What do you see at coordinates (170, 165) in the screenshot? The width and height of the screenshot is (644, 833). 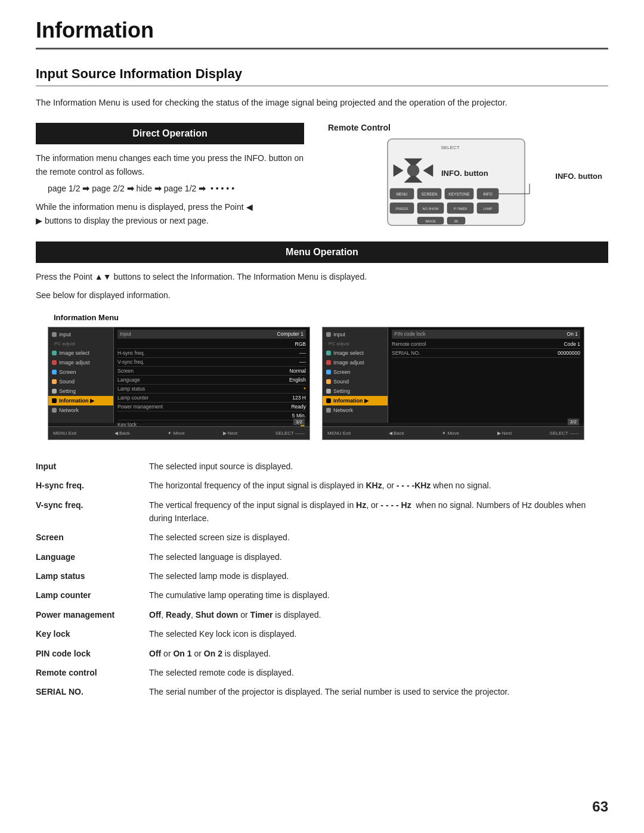 I see `direct-op-text1: The information menu changes each time y…` at bounding box center [170, 165].